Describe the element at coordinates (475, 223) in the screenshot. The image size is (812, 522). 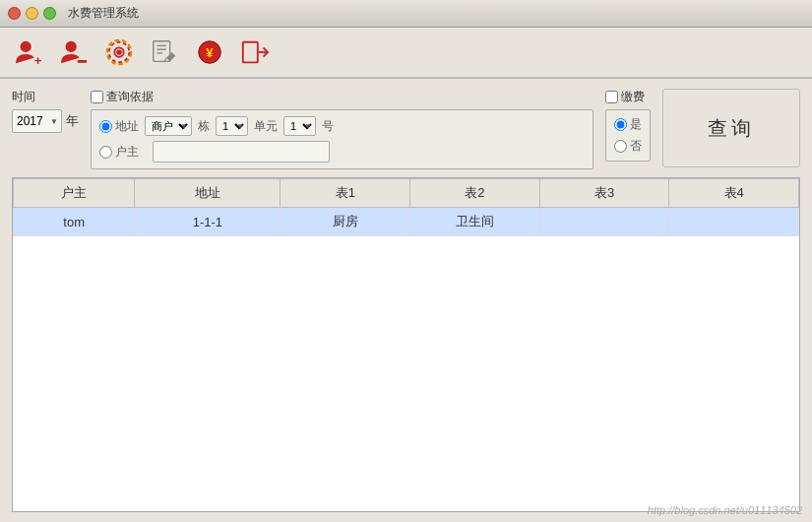
I see `table-cell: 卫生间` at that location.